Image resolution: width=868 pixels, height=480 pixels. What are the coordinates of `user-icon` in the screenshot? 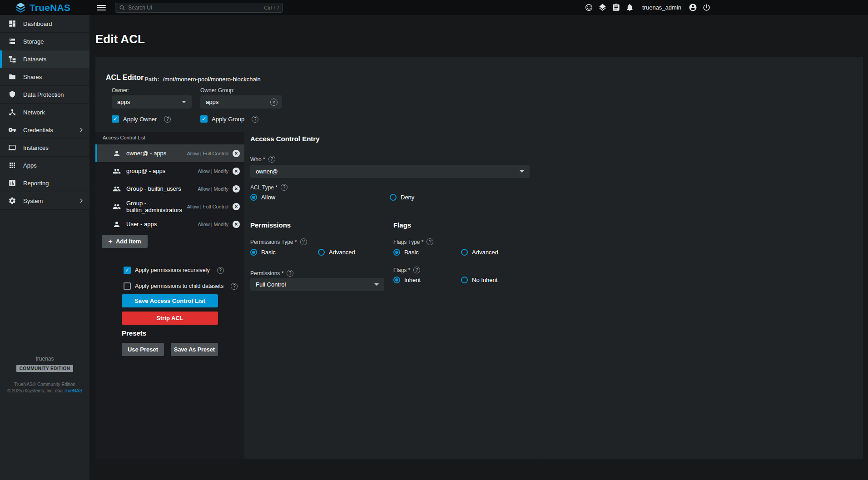 It's located at (117, 224).